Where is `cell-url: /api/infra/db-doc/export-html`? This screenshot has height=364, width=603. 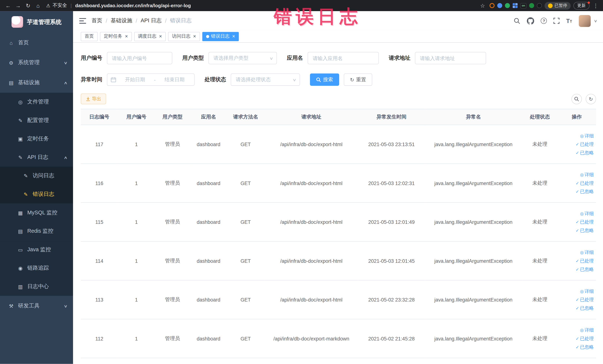
cell-url: /api/infra/db-doc/export-html is located at coordinates (311, 261).